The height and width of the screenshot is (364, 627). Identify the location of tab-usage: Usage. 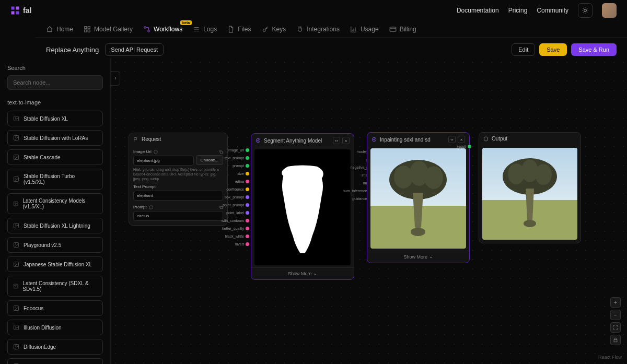
(365, 29).